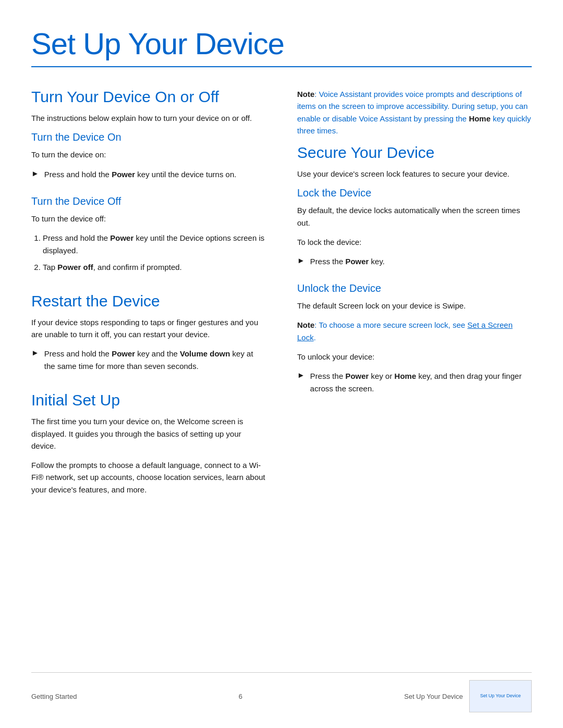  What do you see at coordinates (414, 305) in the screenshot?
I see `unlock-para1: The default Screen lock on your device i…` at bounding box center [414, 305].